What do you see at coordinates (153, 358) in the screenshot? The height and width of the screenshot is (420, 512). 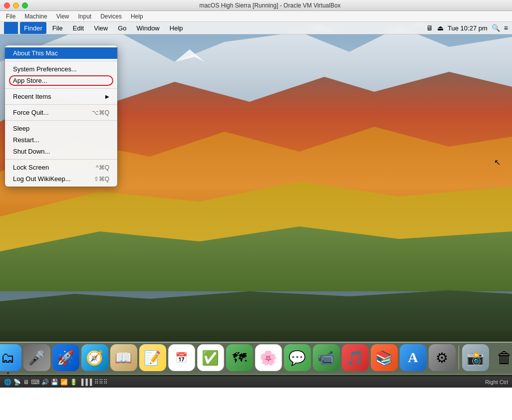 I see `dock-notes: 📝` at bounding box center [153, 358].